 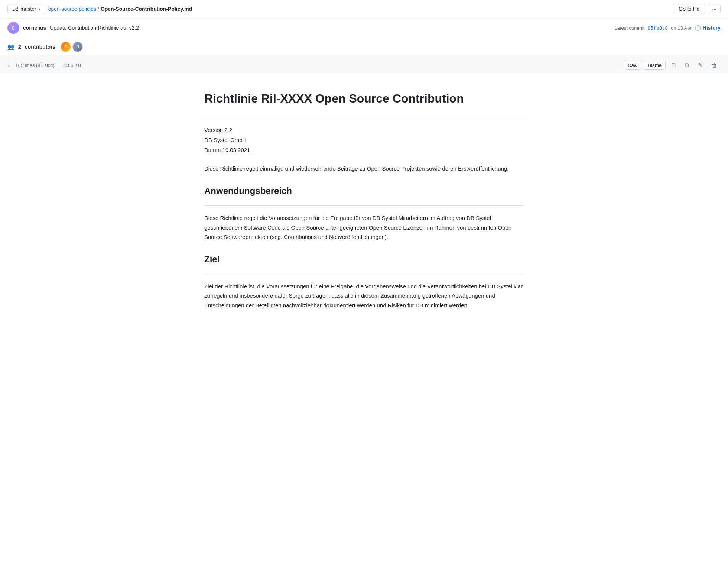 I want to click on go-to-file-button: Go to file, so click(x=689, y=9).